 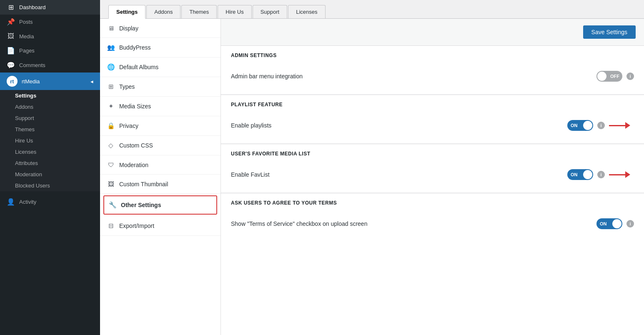 What do you see at coordinates (609, 32) in the screenshot?
I see `save-settings-button: Save Settings` at bounding box center [609, 32].